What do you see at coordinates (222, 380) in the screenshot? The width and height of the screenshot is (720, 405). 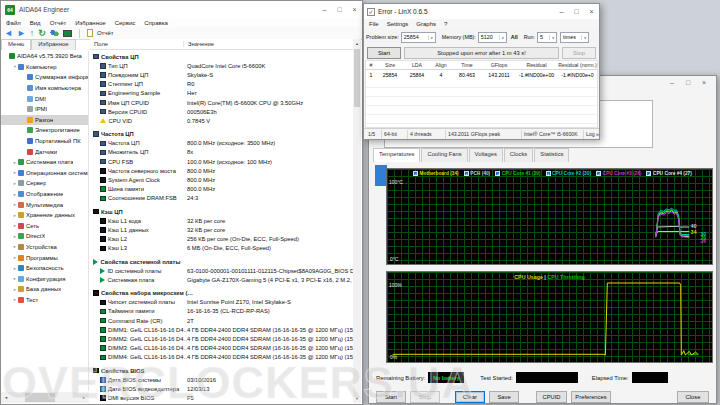 I see `table-row: Дата BIOS системы03/10/2016` at bounding box center [222, 380].